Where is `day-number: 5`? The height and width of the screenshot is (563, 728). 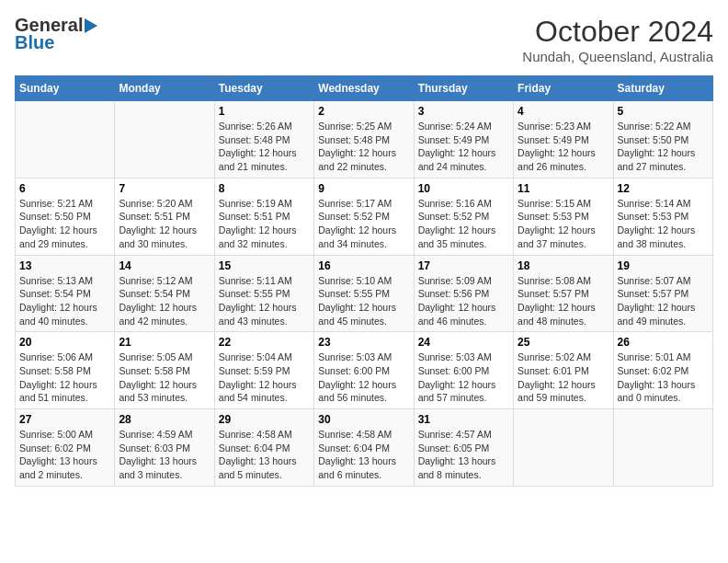 day-number: 5 is located at coordinates (664, 111).